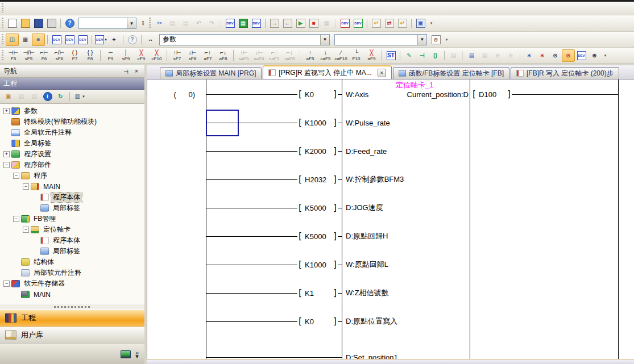 This screenshot has height=364, width=634. Describe the element at coordinates (72, 122) in the screenshot. I see `tree-item: 特殊模块(智能功能模块)` at that location.